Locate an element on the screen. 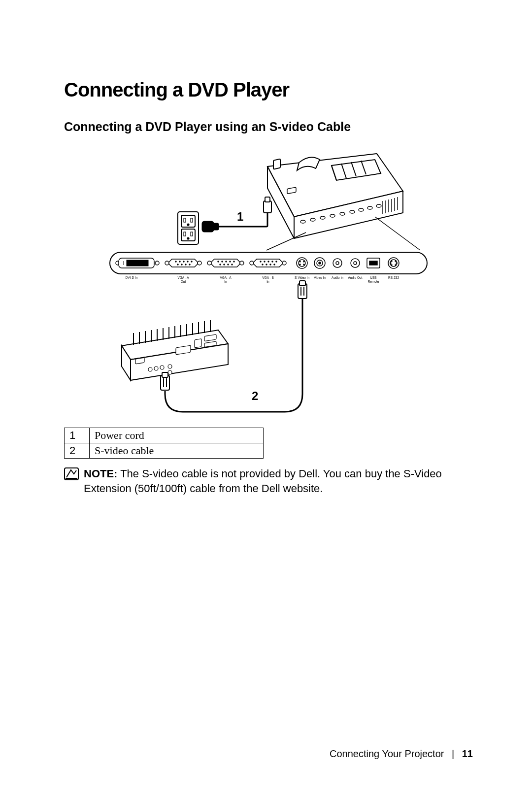 Image resolution: width=532 pixels, height=798 pixels. wall-outlet-icon is located at coordinates (188, 228).